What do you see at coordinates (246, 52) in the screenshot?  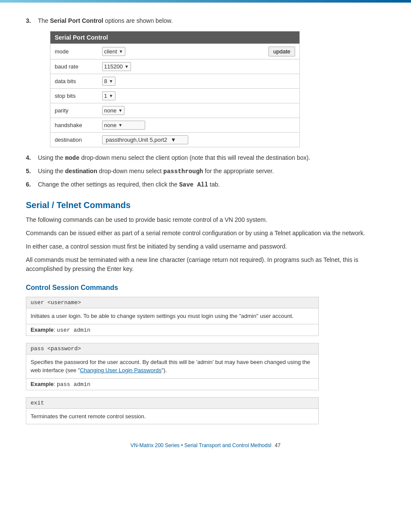 I see `spc-update-cell: update` at bounding box center [246, 52].